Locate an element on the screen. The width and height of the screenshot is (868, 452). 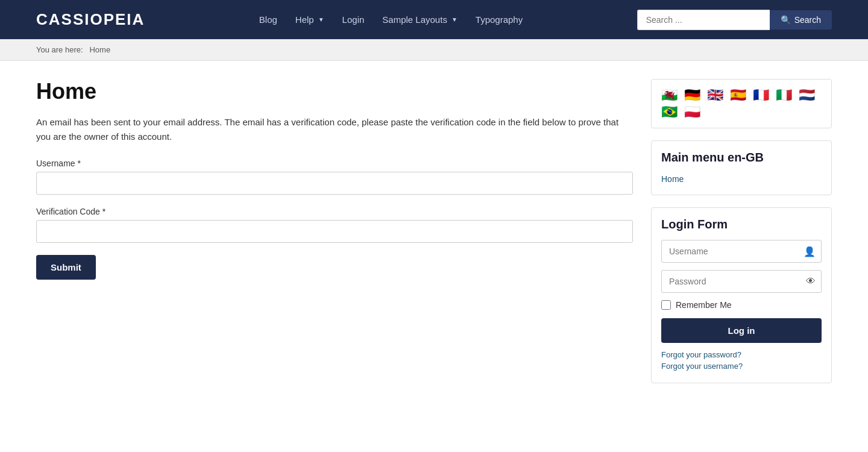
help-dropdown-arrow: ▼ is located at coordinates (321, 19).